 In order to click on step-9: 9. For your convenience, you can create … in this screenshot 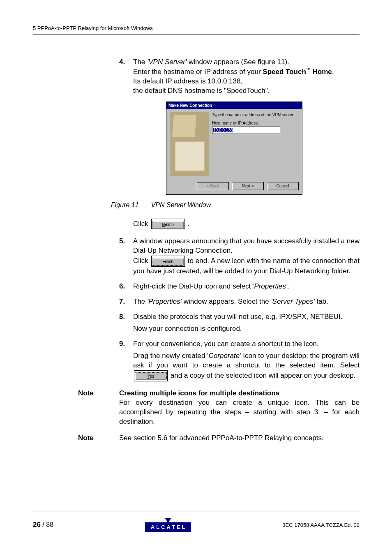, I will do `click(239, 360)`.